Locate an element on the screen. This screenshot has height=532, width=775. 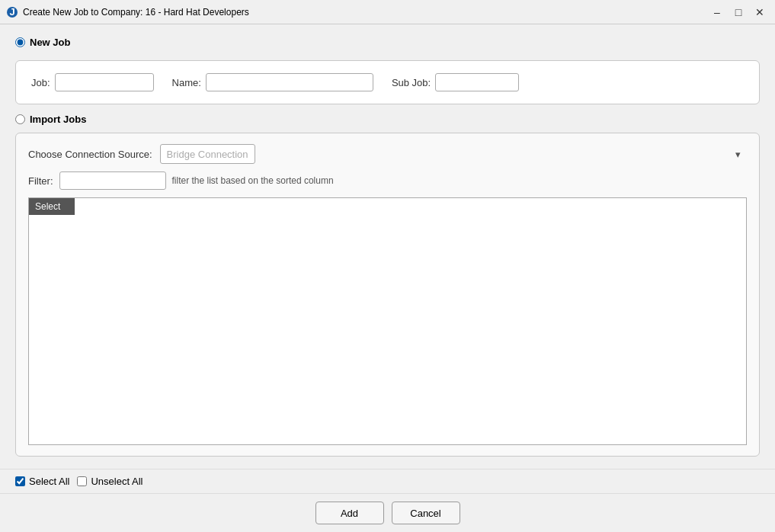
new-job-box: Job: Name: Sub Job: is located at coordinates (387, 82).